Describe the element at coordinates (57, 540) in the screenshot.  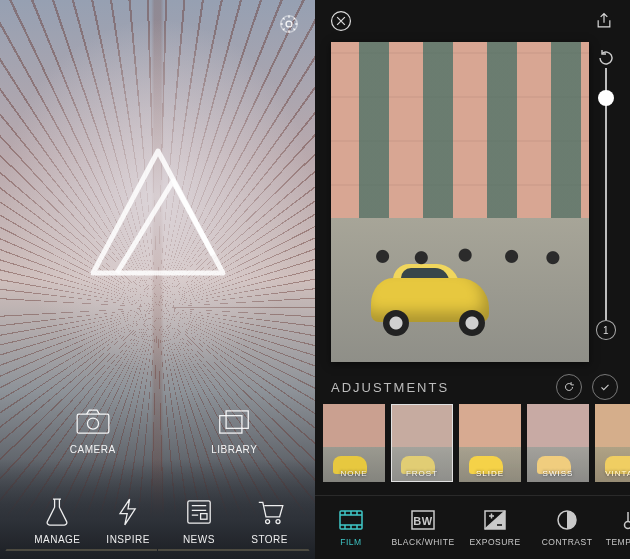
I see `manage-label: MANAGE` at that location.